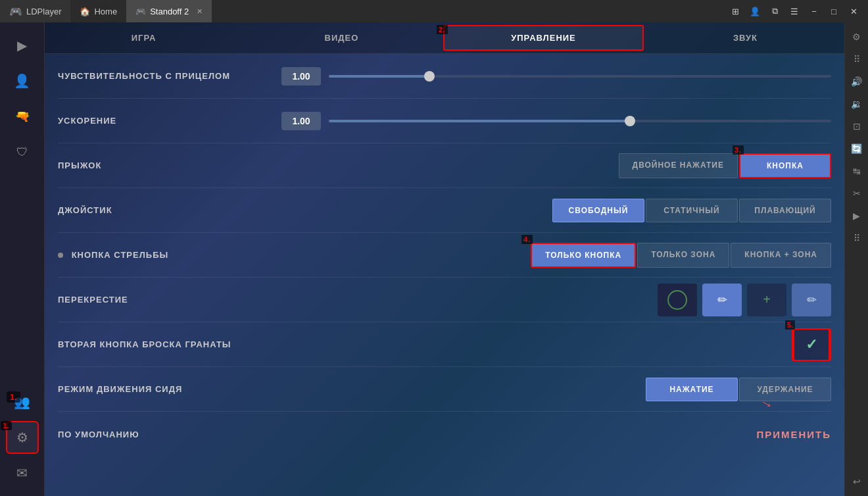 This screenshot has width=868, height=496. Describe the element at coordinates (794, 11) in the screenshot. I see `window-controls: ⊞ 👤 ⧉ ☰ − □ ✕` at that location.